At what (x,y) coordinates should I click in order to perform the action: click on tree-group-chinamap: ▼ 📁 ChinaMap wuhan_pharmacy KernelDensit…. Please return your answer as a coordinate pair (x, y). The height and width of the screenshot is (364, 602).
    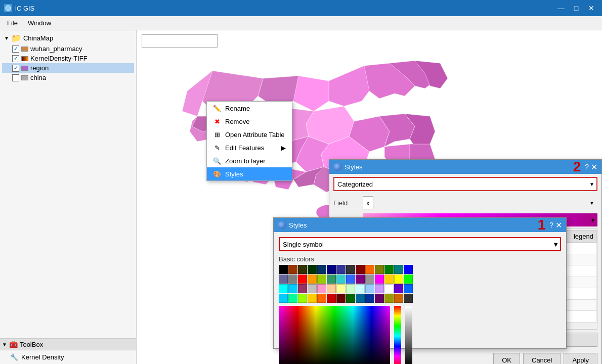
    Looking at the image, I should click on (68, 58).